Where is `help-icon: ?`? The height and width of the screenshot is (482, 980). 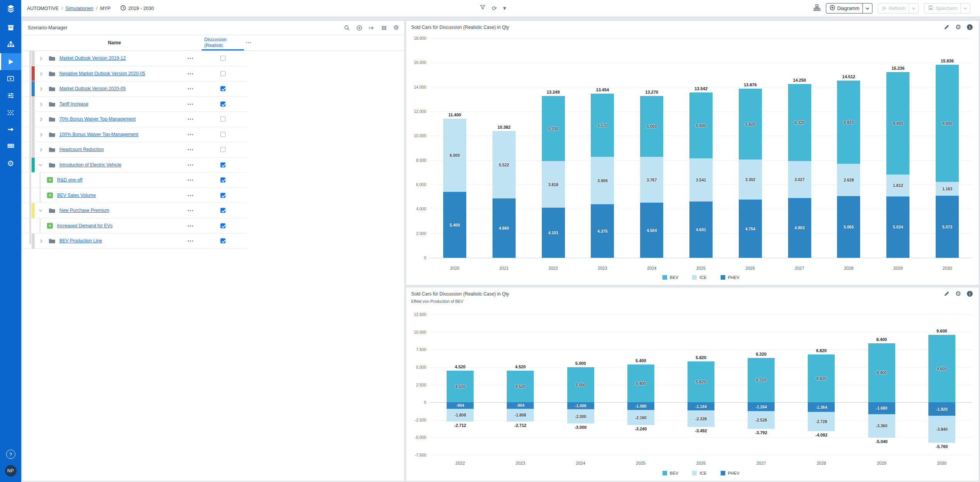 help-icon: ? is located at coordinates (11, 454).